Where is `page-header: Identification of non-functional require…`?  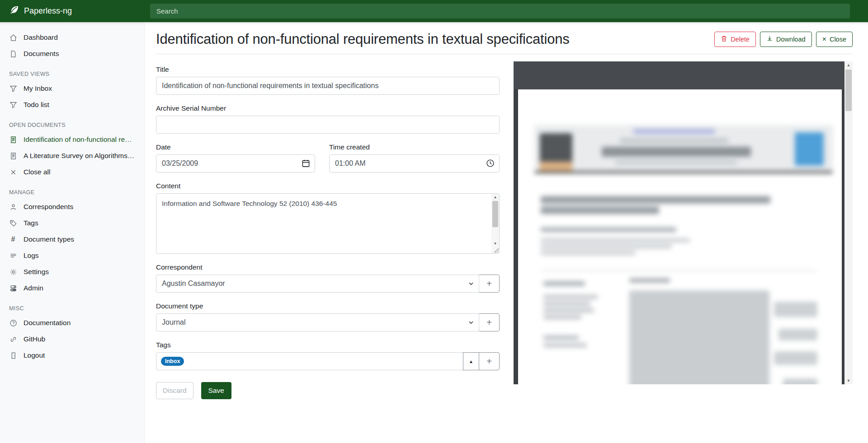
page-header: Identification of non-functional require… is located at coordinates (505, 38).